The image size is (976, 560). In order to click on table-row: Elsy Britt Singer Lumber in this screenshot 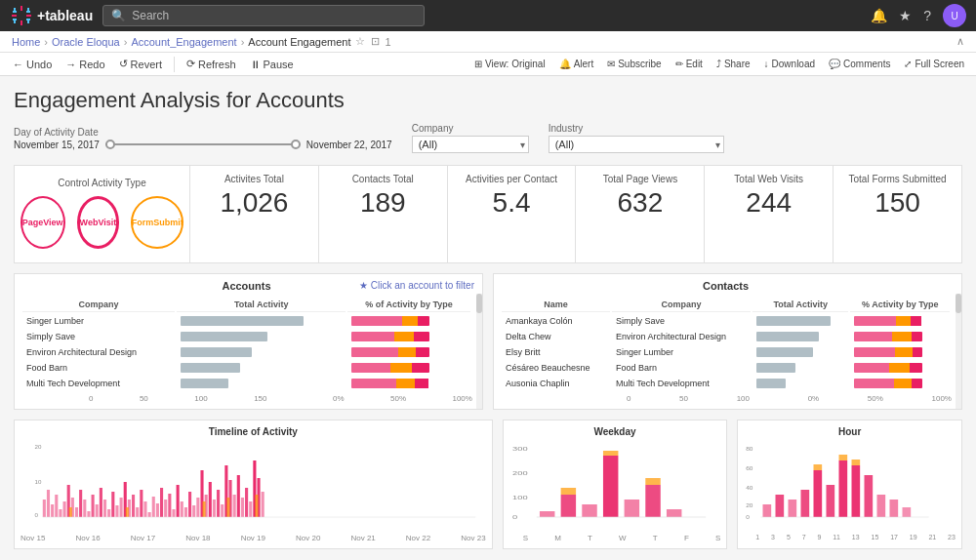, I will do `click(726, 352)`.